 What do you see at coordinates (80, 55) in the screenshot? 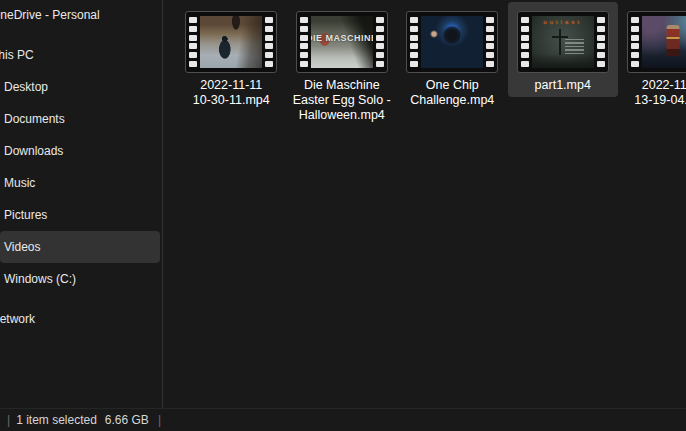
I see `sidebar-item-this-pc: This PC` at bounding box center [80, 55].